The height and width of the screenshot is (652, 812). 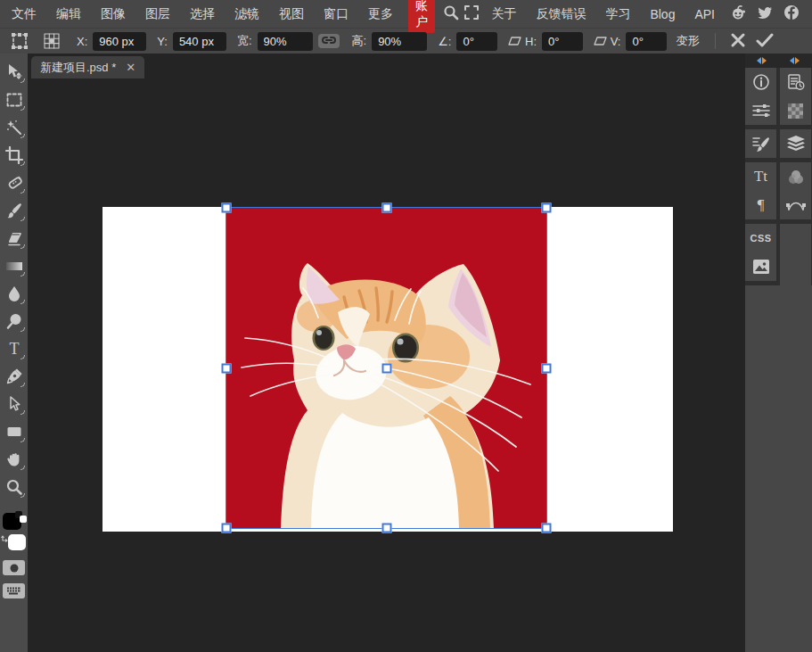 I want to click on reference-point-icon, so click(x=52, y=41).